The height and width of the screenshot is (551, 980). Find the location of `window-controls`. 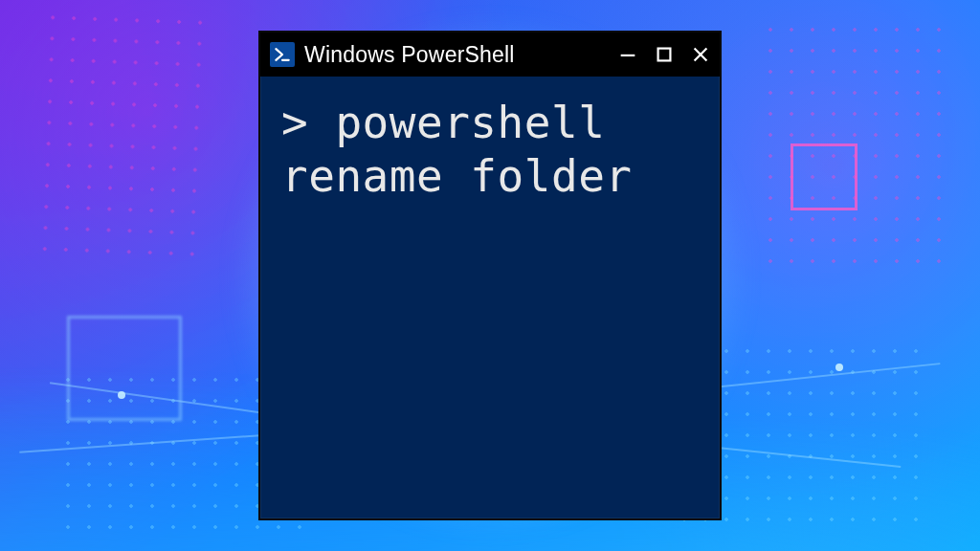

window-controls is located at coordinates (664, 55).